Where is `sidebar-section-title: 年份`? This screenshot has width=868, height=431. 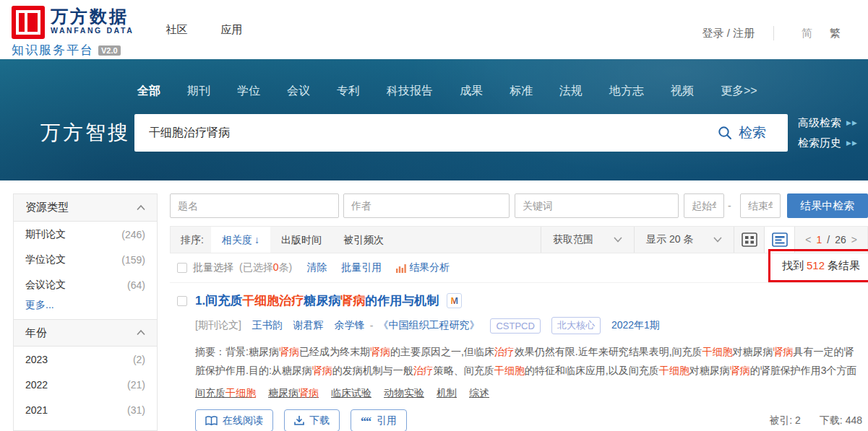
sidebar-section-title: 年份 is located at coordinates (36, 334).